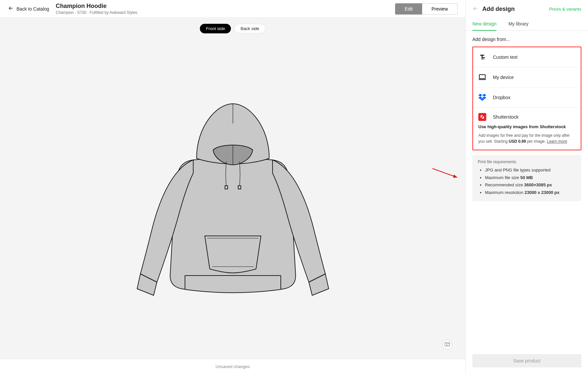 Image resolution: width=588 pixels, height=374 pixels. I want to click on tab-my-library: My library, so click(519, 24).